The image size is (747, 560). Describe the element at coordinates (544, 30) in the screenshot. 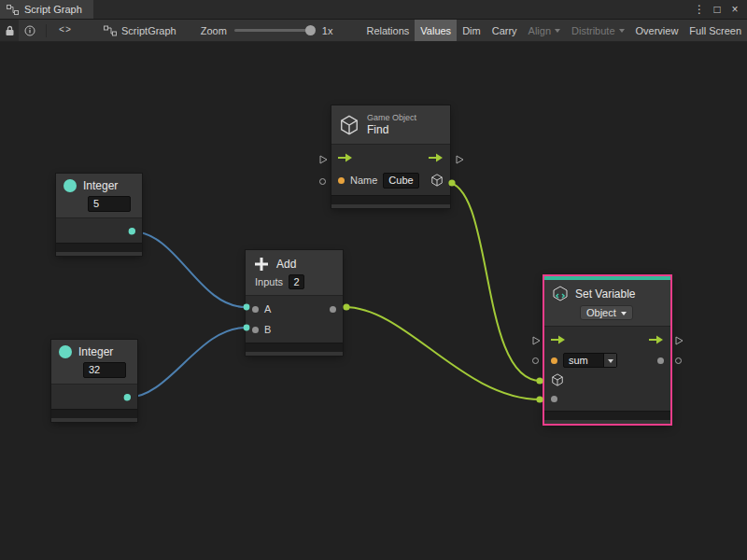

I see `align-button: Align` at that location.